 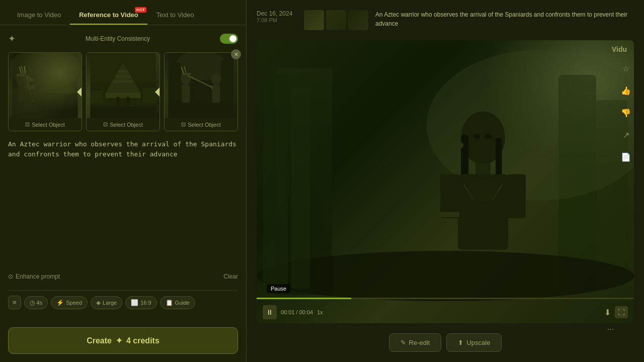 I want to click on tab-text-to-video: Text to Video, so click(x=175, y=15).